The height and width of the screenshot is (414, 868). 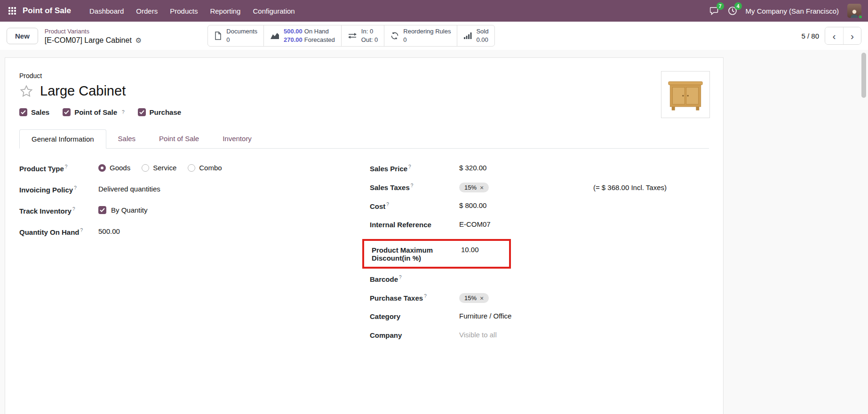 What do you see at coordinates (275, 36) in the screenshot?
I see `area-chart-icon` at bounding box center [275, 36].